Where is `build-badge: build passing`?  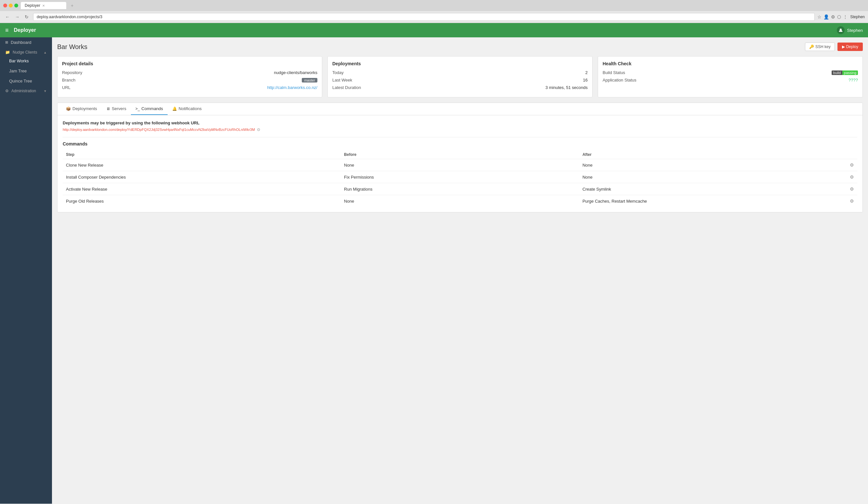
build-badge: build passing is located at coordinates (845, 73).